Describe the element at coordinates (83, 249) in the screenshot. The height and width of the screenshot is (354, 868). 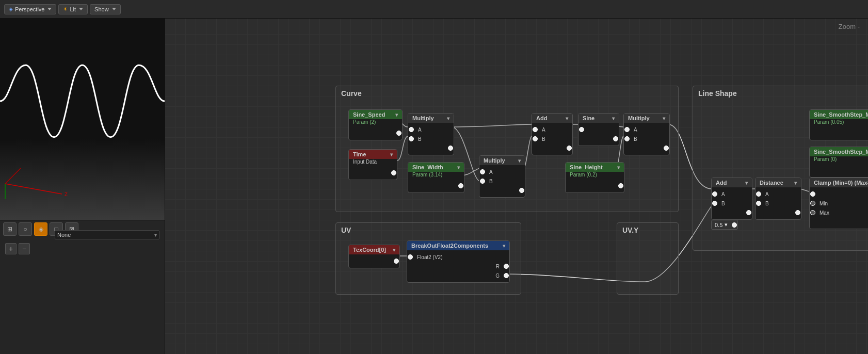
I see `plus-minus-row: + −` at that location.